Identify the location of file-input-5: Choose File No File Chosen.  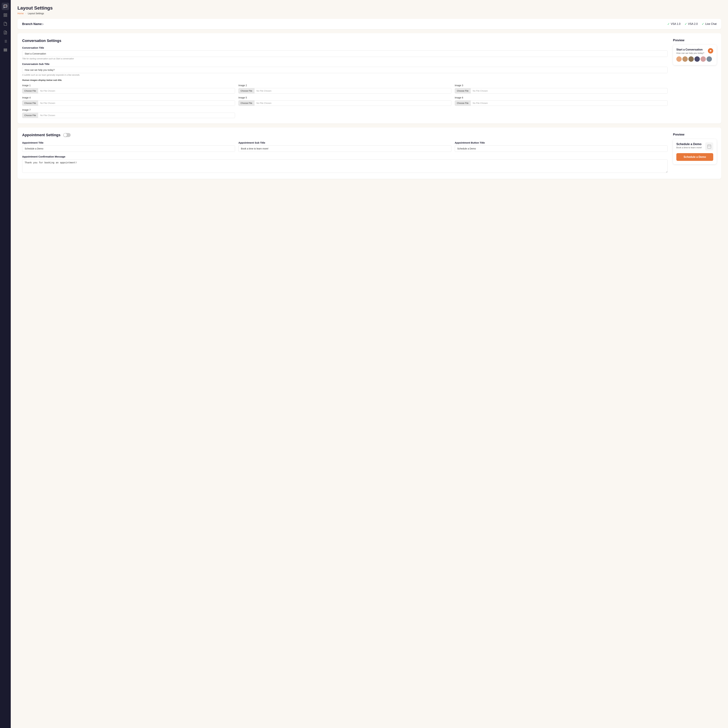
(345, 103).